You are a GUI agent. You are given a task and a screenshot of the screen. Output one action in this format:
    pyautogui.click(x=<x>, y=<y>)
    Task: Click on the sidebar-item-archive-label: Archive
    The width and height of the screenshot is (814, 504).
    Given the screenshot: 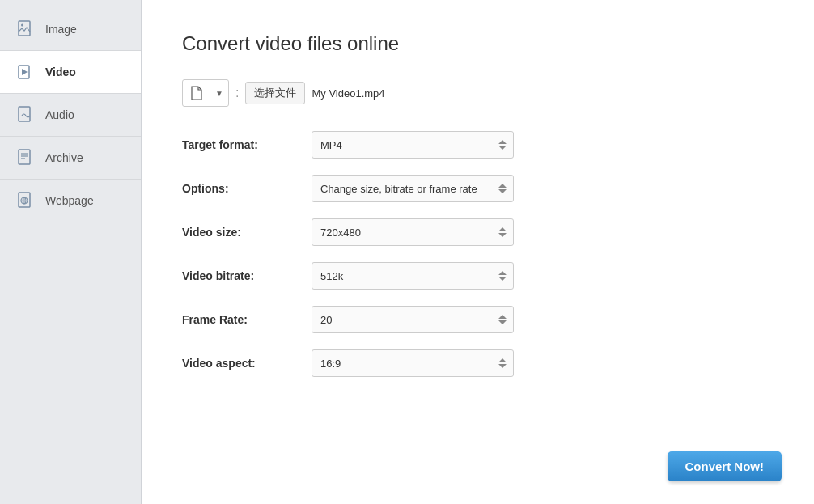 What is the action you would take?
    pyautogui.click(x=65, y=158)
    